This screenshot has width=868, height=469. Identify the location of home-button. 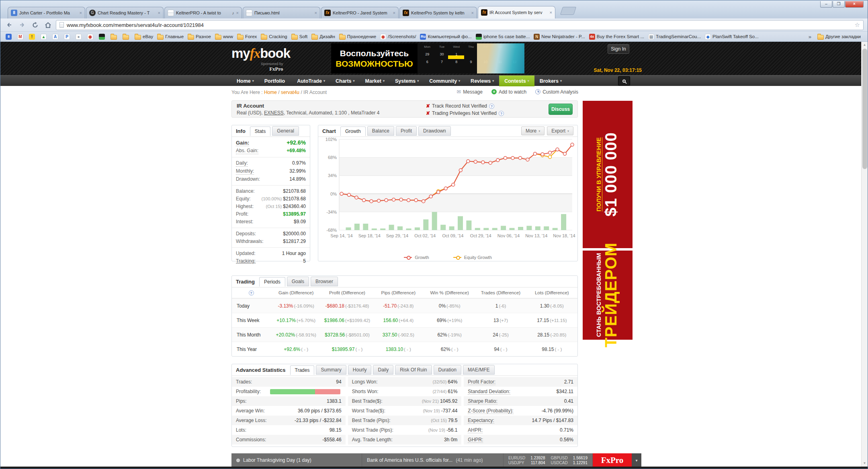
(48, 25).